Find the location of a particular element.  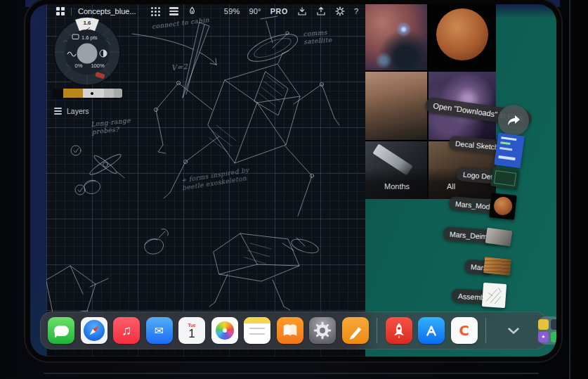

photo-mars-planet is located at coordinates (462, 37).